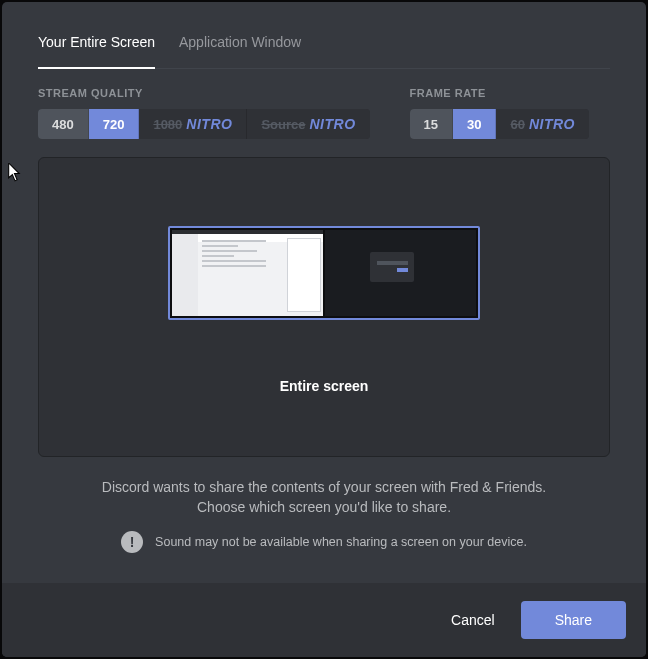 The width and height of the screenshot is (648, 659). What do you see at coordinates (324, 497) in the screenshot?
I see `info-text: Discord wants to share the contents of y…` at bounding box center [324, 497].